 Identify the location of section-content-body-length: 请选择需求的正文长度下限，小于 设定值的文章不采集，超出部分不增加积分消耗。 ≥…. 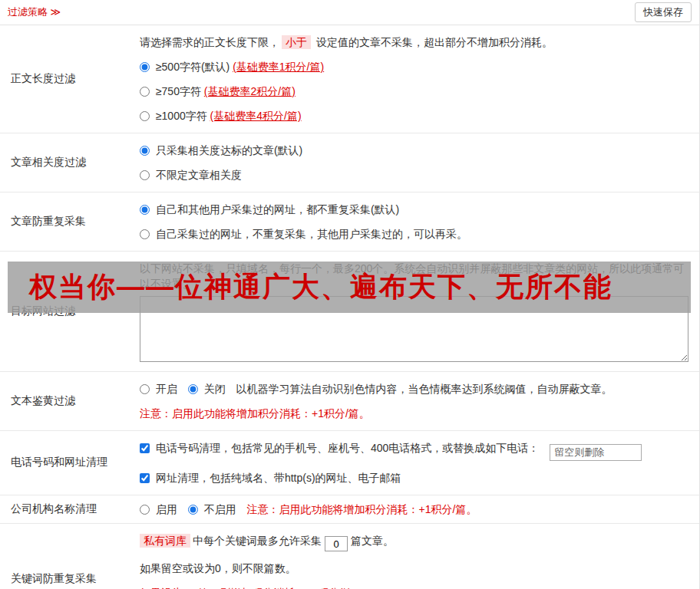
(414, 79).